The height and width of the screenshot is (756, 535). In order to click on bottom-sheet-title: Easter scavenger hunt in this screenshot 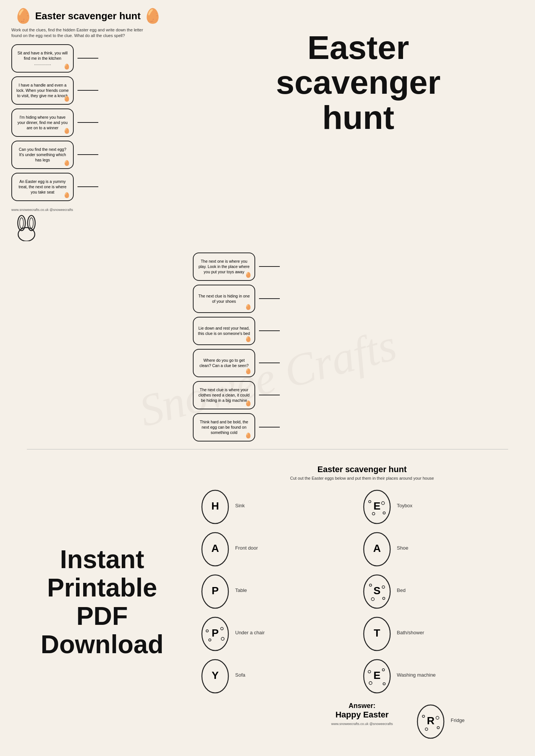, I will do `click(362, 469)`.